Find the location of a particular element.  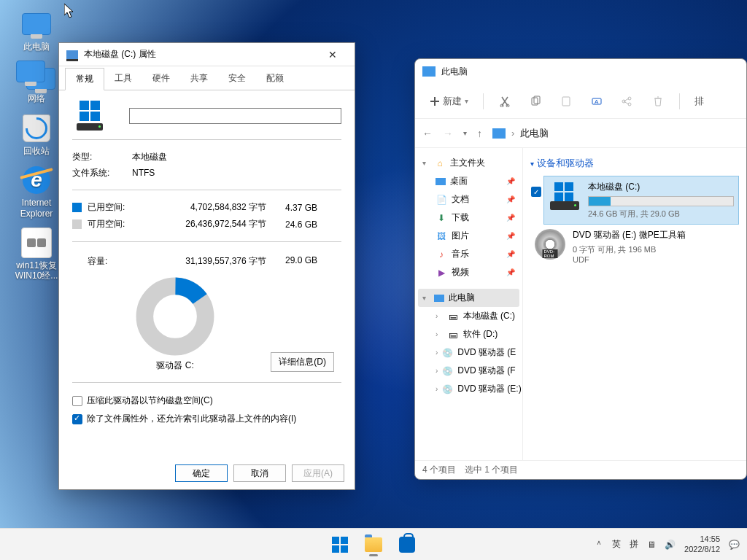

tab-hardware: 硬件 is located at coordinates (161, 79).